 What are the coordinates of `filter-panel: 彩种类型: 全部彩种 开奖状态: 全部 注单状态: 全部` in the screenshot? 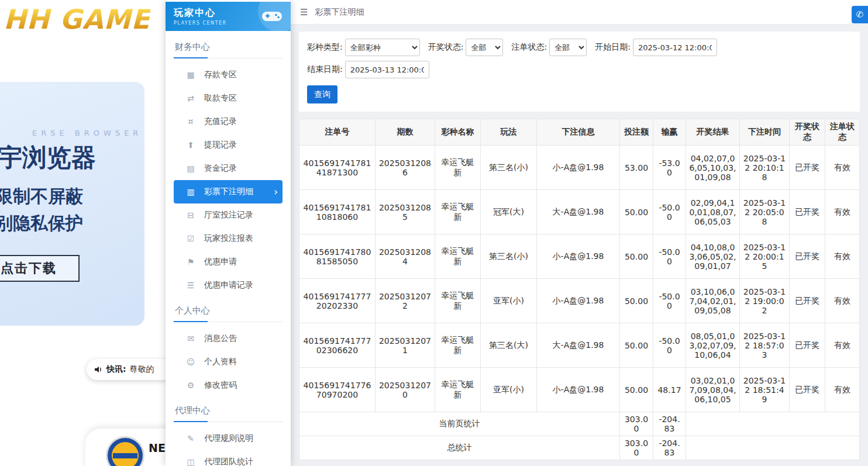 It's located at (579, 71).